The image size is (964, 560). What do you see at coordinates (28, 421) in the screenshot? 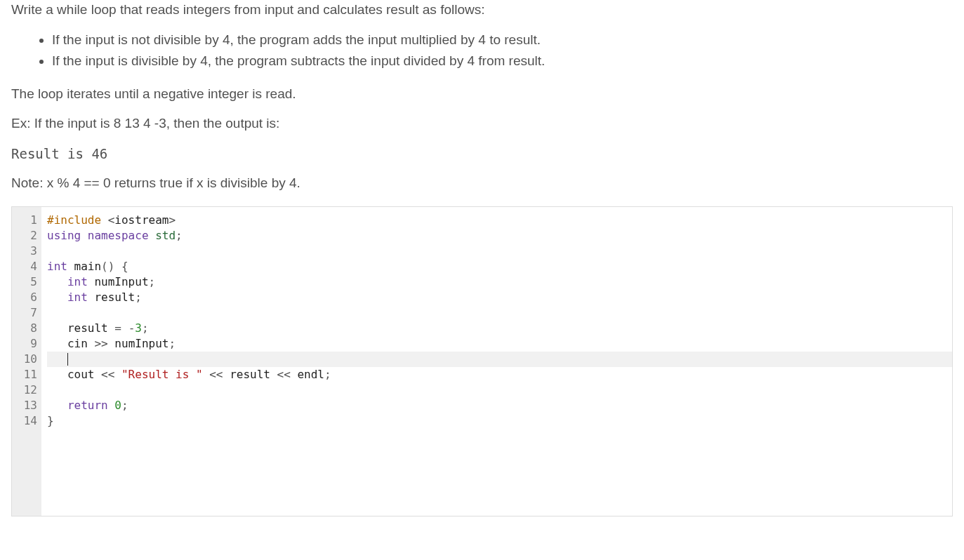
I see `line-number: 14` at bounding box center [28, 421].